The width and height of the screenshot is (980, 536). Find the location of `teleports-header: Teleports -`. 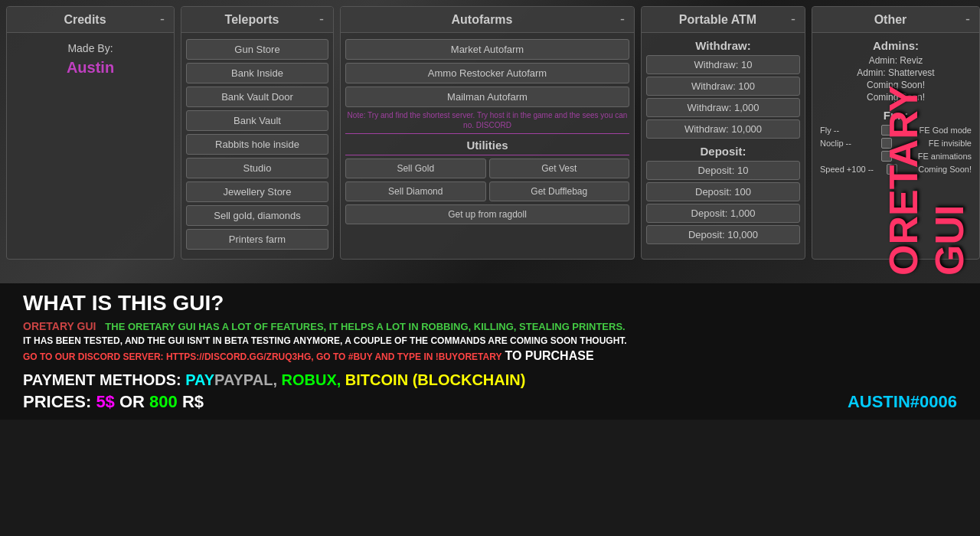

teleports-header: Teleports - is located at coordinates (257, 20).